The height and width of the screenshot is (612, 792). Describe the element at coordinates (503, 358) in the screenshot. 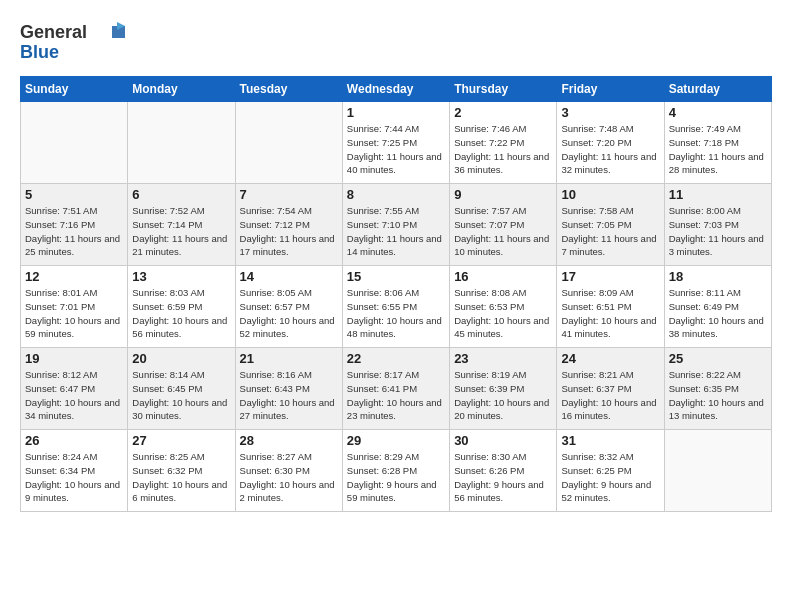

I see `day-number: 23` at that location.